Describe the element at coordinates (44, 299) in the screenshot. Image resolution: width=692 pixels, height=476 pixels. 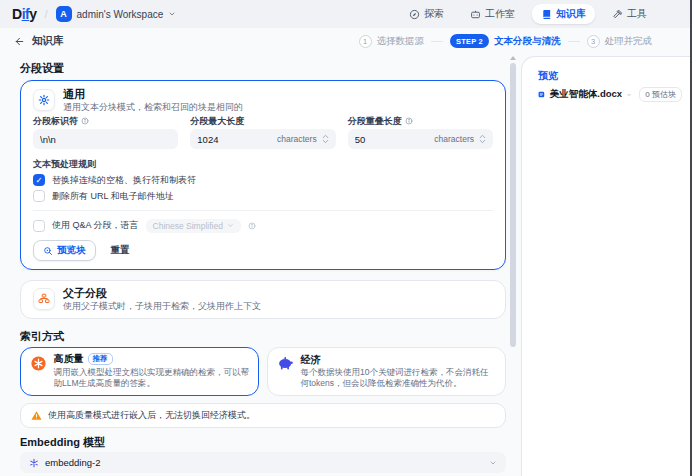
I see `hierarchy-icon` at that location.